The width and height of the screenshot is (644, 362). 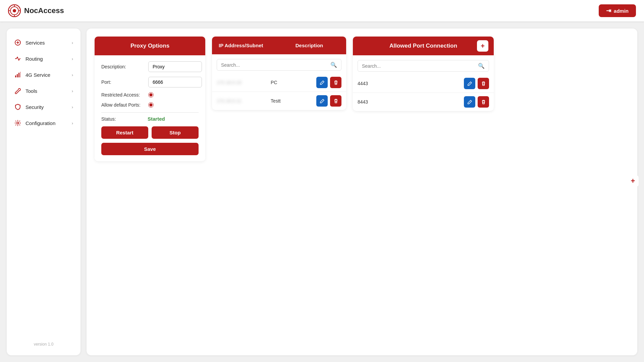 I want to click on allow-default-ports-label: Allow defaut Ports:, so click(x=123, y=105).